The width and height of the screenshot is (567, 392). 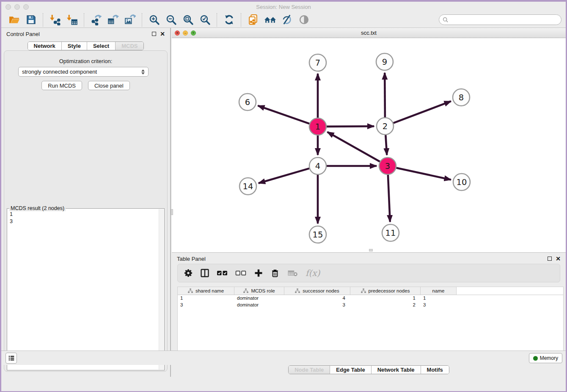 I want to click on search-input, so click(x=504, y=20).